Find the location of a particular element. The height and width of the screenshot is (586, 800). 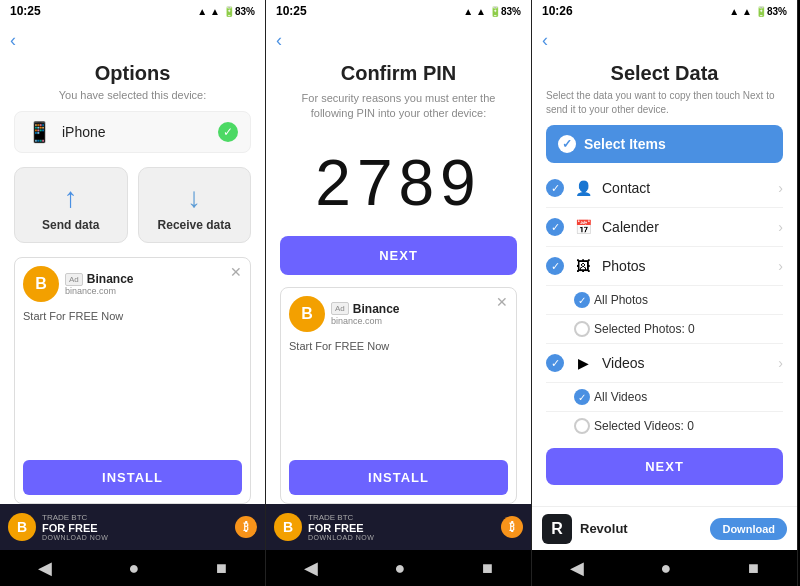

selected-photos-item: Selected Photos: 0 is located at coordinates (664, 330).